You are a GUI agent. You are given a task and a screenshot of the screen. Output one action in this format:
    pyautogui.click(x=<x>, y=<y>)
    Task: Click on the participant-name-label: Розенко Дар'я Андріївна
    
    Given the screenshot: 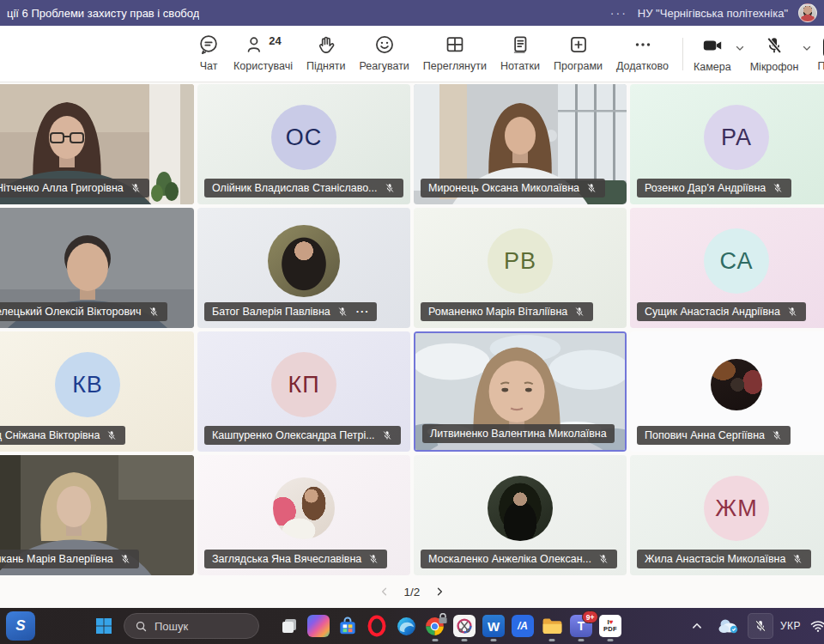 What is the action you would take?
    pyautogui.click(x=714, y=188)
    